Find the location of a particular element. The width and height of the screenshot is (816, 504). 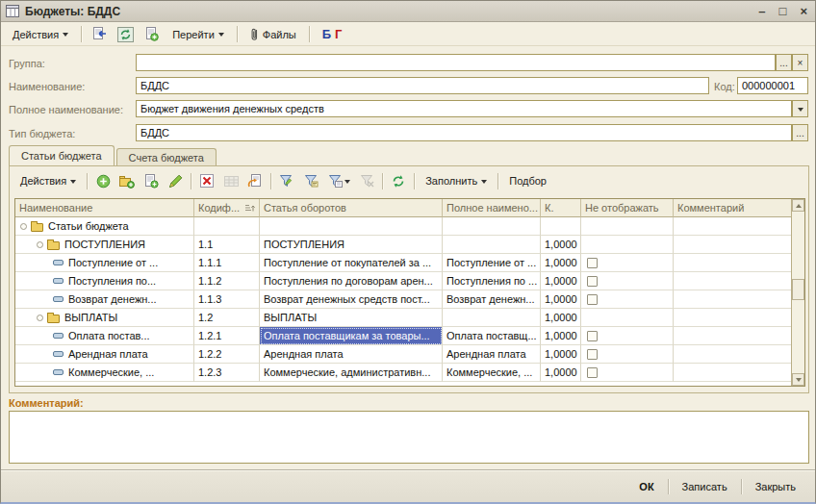

fullname-cell: Арендная плата is located at coordinates (492, 354).